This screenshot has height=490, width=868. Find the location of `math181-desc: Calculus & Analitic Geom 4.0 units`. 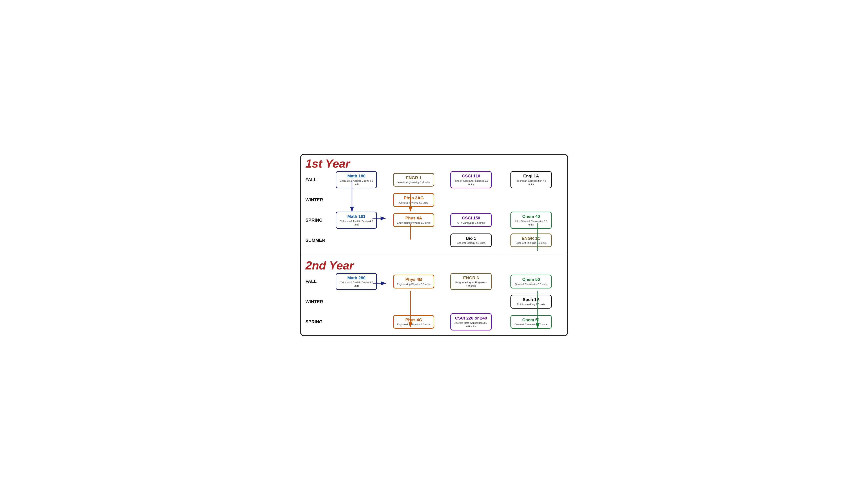

math181-desc: Calculus & Analitic Geom 4.0 units is located at coordinates (356, 223).